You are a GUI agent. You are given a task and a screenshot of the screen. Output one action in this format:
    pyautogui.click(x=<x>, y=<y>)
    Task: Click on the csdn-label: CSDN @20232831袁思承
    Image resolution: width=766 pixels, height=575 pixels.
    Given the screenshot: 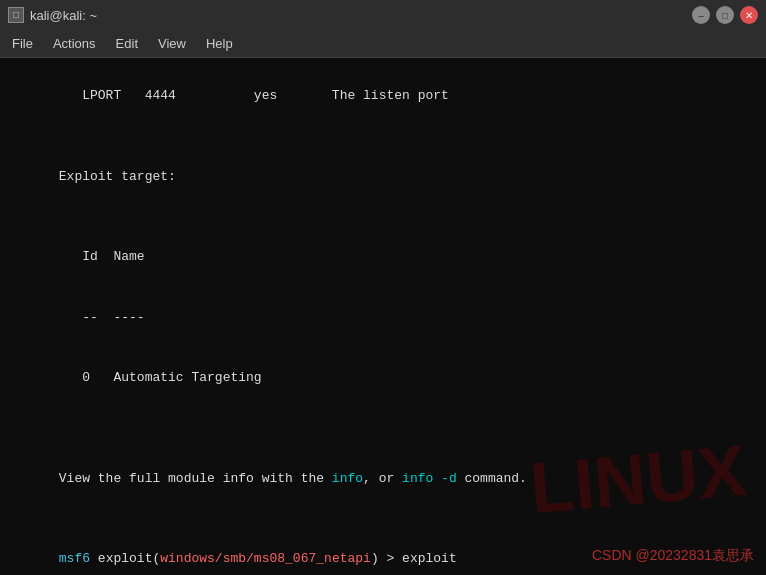 What is the action you would take?
    pyautogui.click(x=673, y=556)
    